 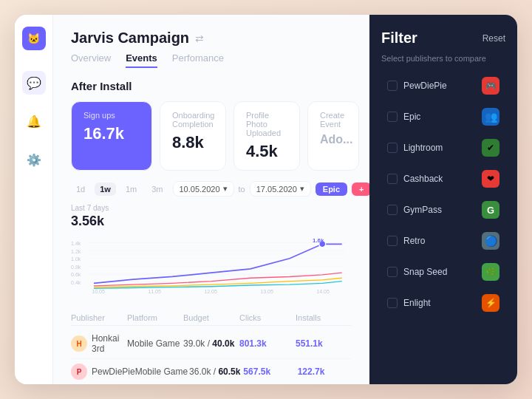 I want to click on svg-text: 13.05, so click(x=267, y=291).